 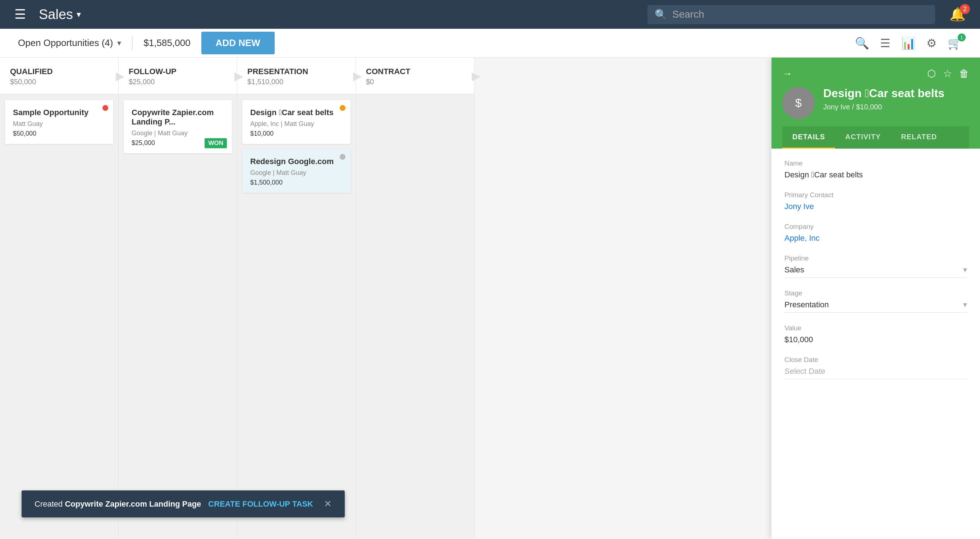 What do you see at coordinates (59, 298) in the screenshot?
I see `kanban-col-qualified: QUALIFIED $50,000 Sample Opportunity Mat…` at bounding box center [59, 298].